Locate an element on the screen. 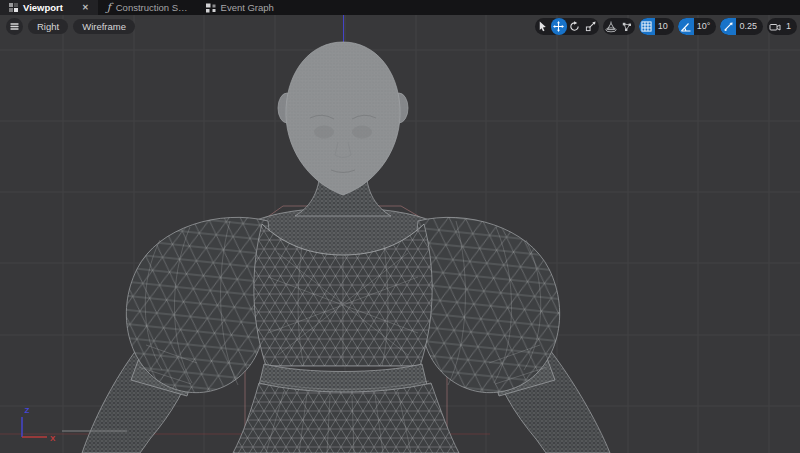  camera-speed-control: 1 is located at coordinates (782, 26).